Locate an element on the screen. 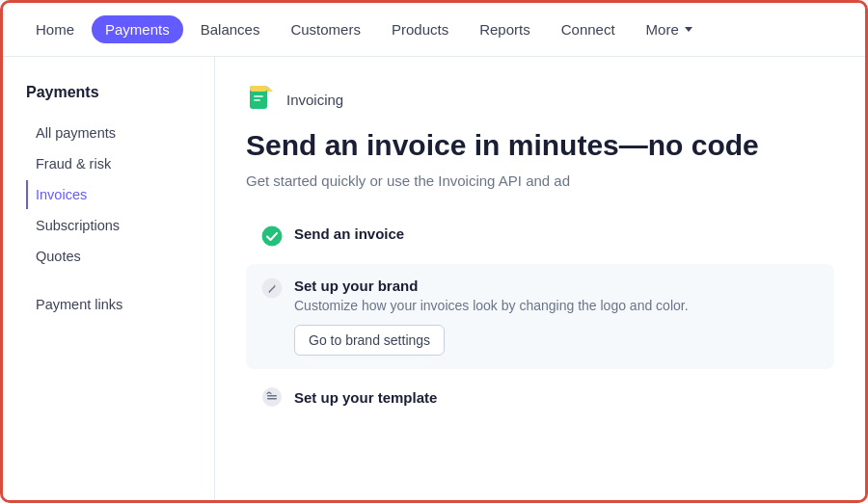 Image resolution: width=868 pixels, height=503 pixels. step-template: Set up your template is located at coordinates (540, 397).